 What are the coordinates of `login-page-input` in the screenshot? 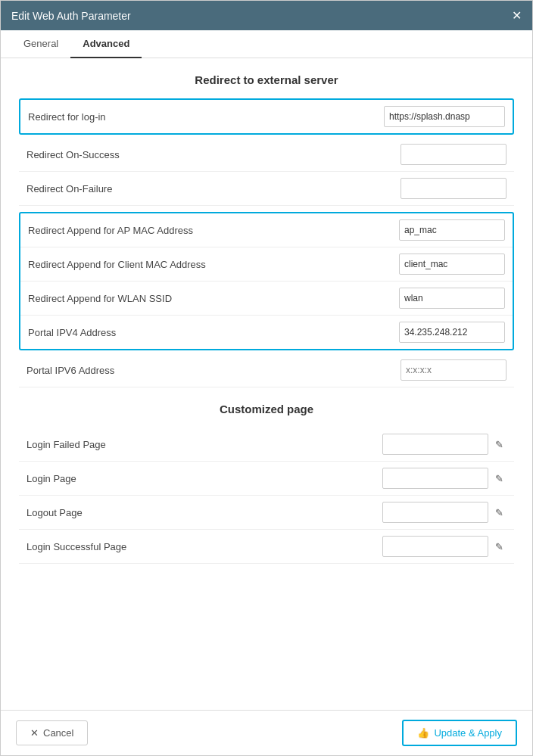 It's located at (435, 478).